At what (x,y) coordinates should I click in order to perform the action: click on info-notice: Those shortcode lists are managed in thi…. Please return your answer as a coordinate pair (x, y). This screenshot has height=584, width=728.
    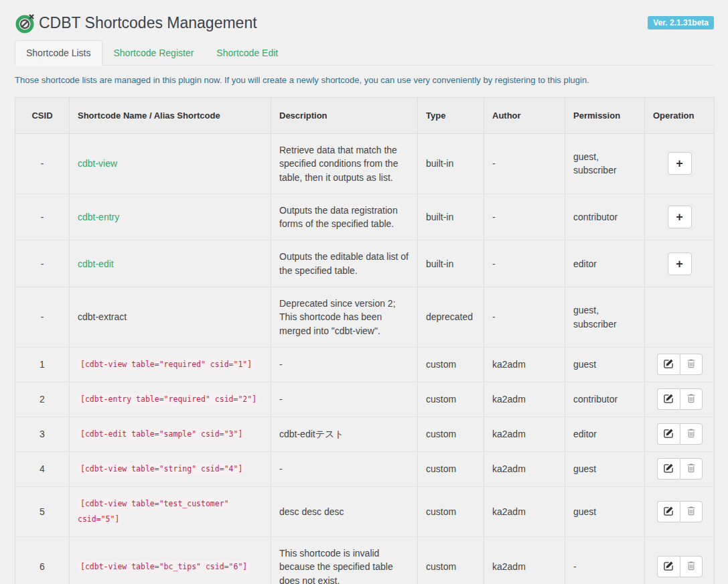
    Looking at the image, I should click on (364, 80).